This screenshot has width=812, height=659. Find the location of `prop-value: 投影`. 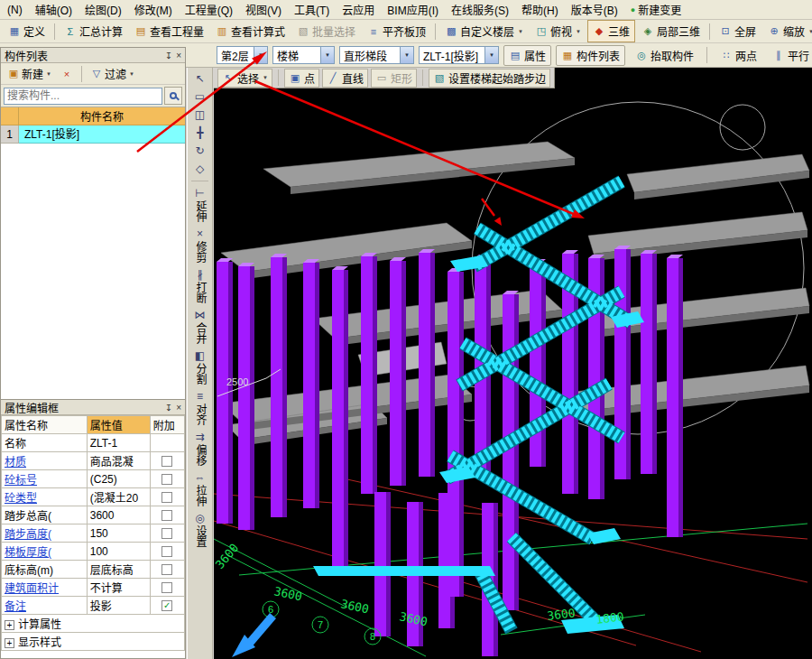

prop-value: 投影 is located at coordinates (118, 606).